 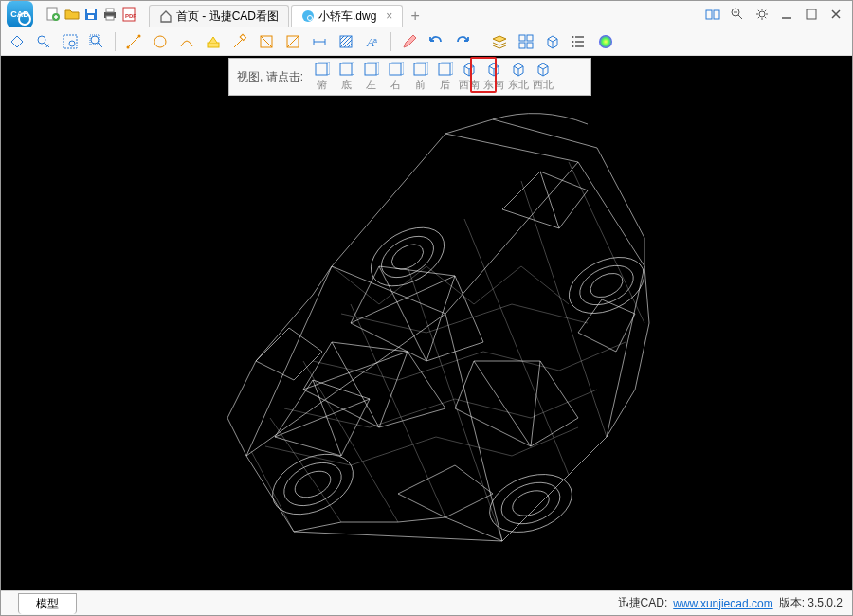 I want to click on open-file-icon, so click(x=72, y=14).